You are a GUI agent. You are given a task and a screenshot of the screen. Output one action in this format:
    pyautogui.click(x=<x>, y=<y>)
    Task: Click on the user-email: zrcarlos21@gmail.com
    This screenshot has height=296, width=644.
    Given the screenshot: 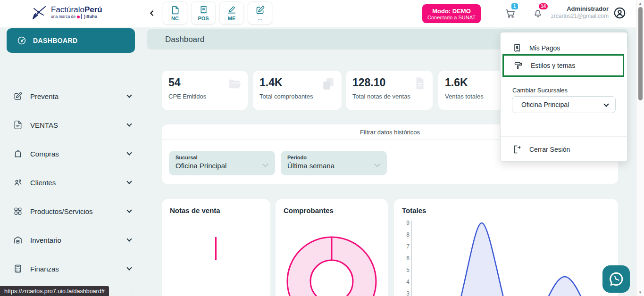 What is the action you would take?
    pyautogui.click(x=580, y=16)
    